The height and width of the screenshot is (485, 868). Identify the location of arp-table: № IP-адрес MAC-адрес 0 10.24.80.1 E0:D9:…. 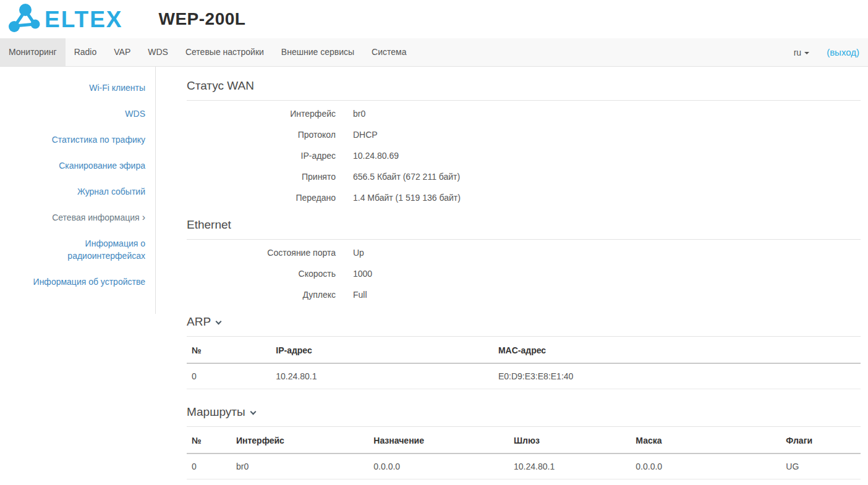
(524, 363).